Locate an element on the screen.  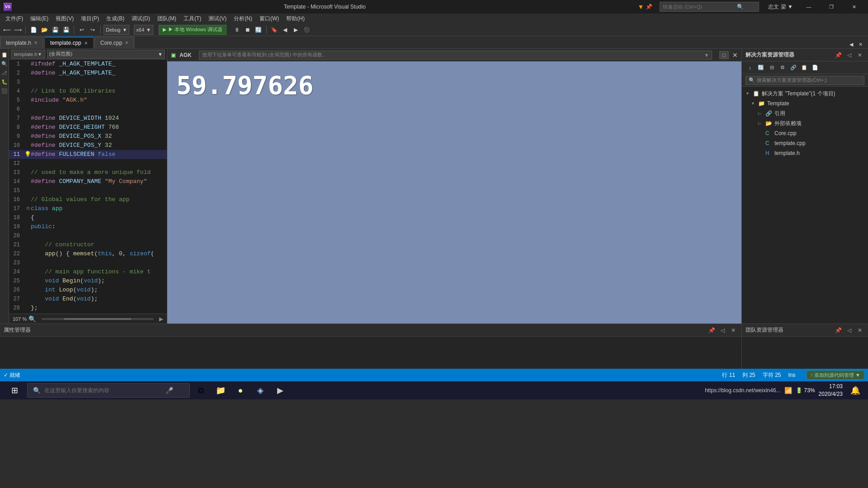
notification-label: https://blog.csdn.net/weixin46... is located at coordinates (742, 390).